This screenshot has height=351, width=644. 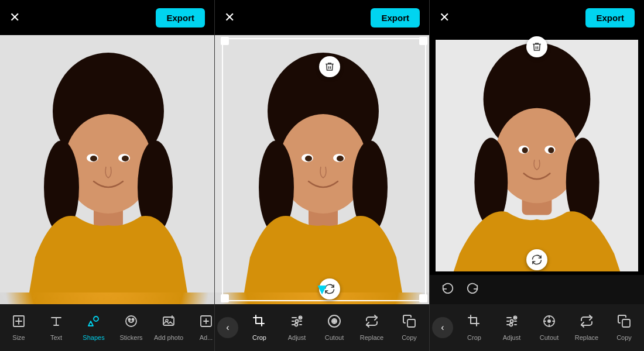 What do you see at coordinates (537, 328) in the screenshot?
I see `panel-3-toolbar: ‹ Crop` at bounding box center [537, 328].